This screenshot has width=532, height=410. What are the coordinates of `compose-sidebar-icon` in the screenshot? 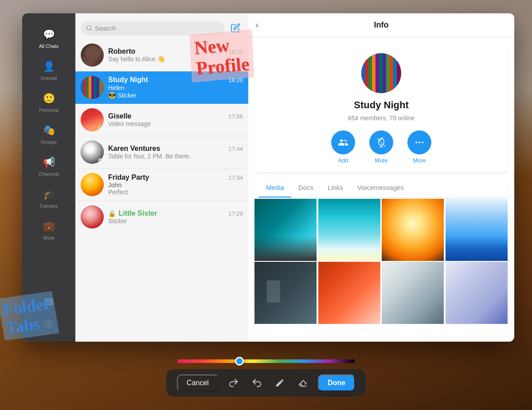 It's located at (49, 303).